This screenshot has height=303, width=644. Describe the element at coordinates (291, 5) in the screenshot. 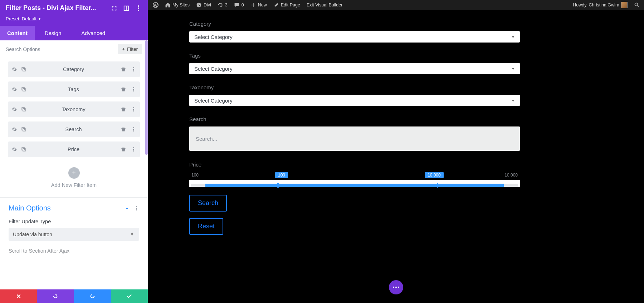

I see `edit-page-label: Edit Page` at that location.